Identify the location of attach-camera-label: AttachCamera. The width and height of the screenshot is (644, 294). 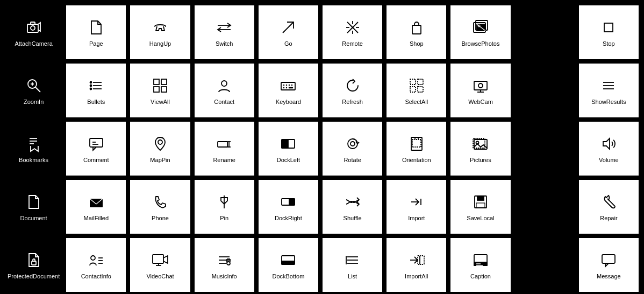
(33, 44).